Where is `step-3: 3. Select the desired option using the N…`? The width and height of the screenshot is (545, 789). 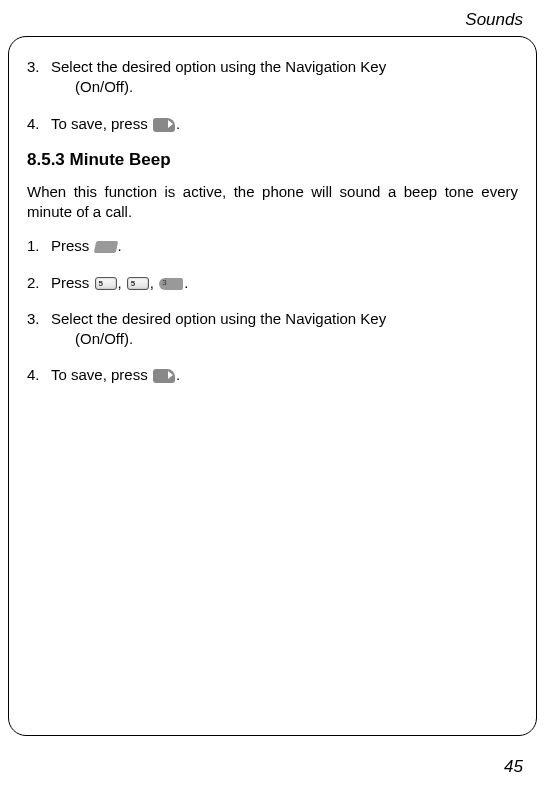 step-3: 3. Select the desired option using the N… is located at coordinates (272, 330).